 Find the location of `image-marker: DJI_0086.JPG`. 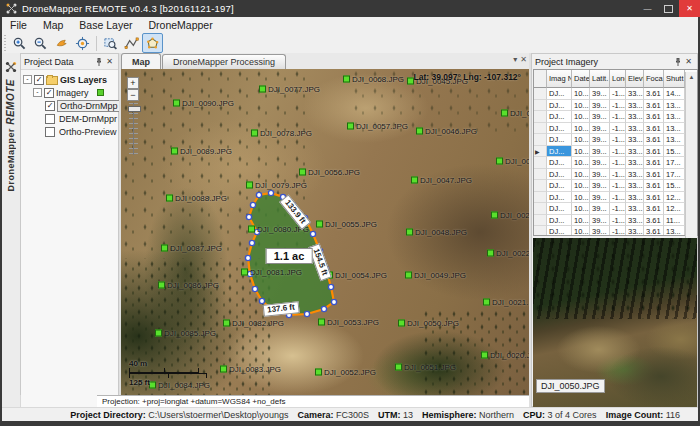

image-marker: DJI_0086.JPG is located at coordinates (188, 286).